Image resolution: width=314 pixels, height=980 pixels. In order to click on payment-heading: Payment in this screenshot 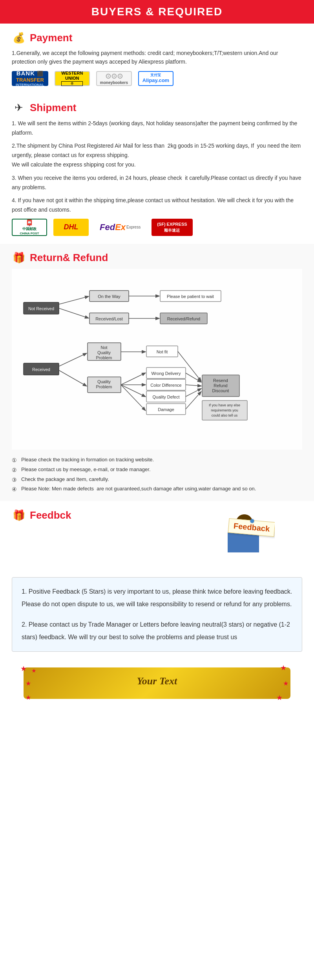, I will do `click(51, 38)`.